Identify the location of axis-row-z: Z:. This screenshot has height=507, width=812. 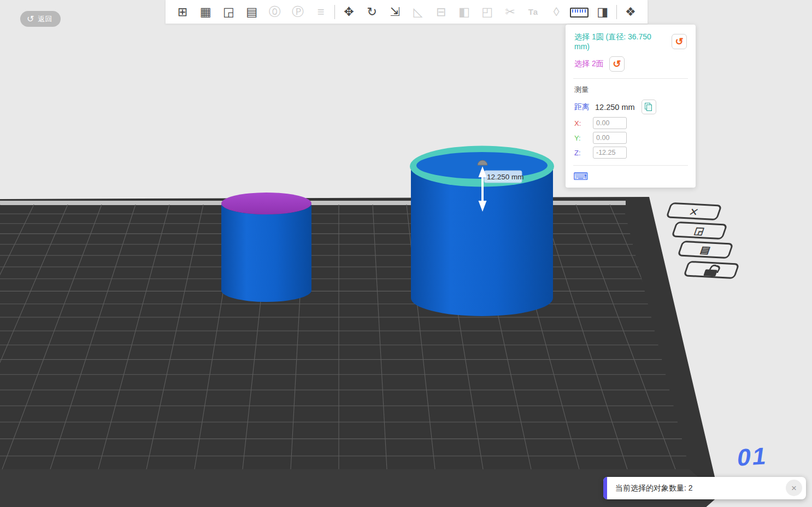
(631, 153).